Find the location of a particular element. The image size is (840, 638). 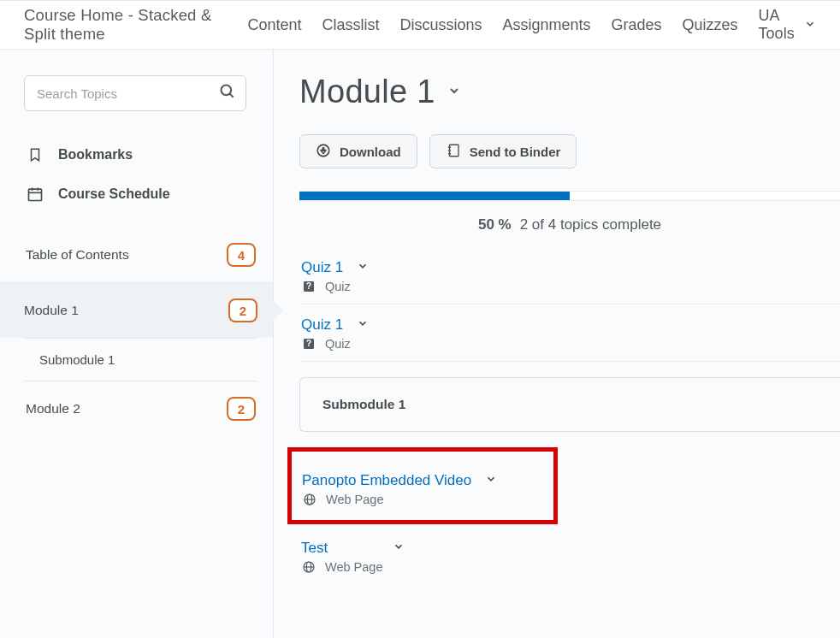

content-item-test: Test Web Page is located at coordinates (570, 556).